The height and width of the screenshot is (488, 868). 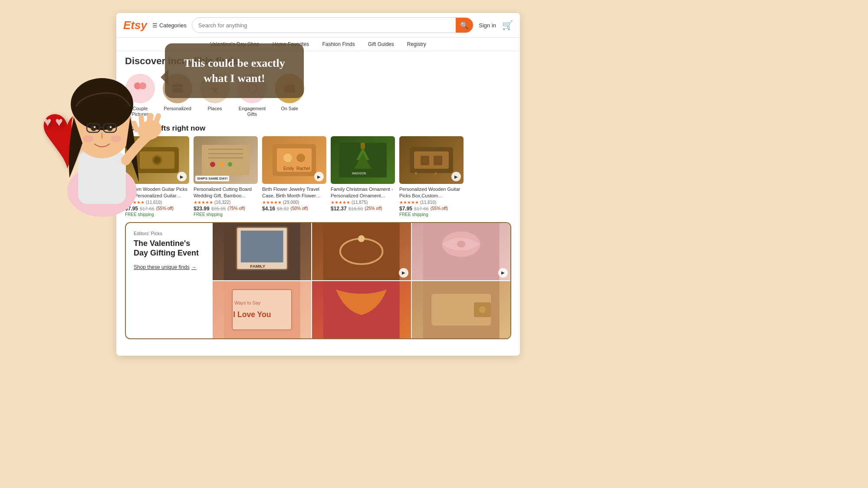 What do you see at coordinates (135, 25) in the screenshot?
I see `etsy-logo: Etsy` at bounding box center [135, 25].